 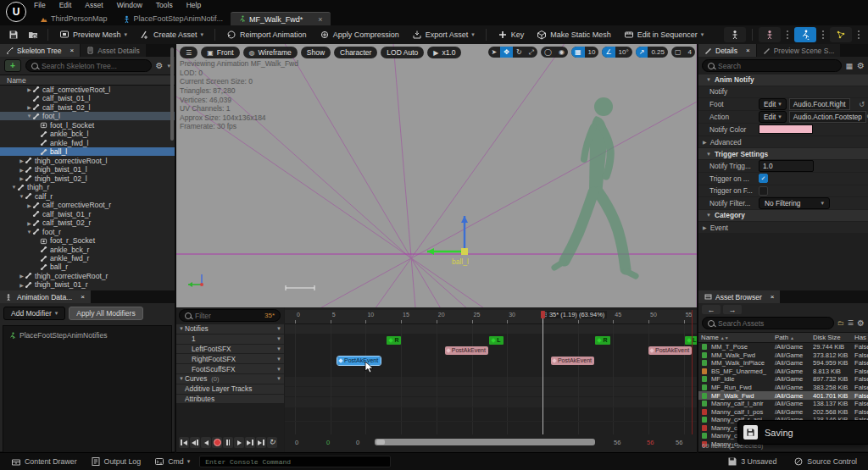 What do you see at coordinates (711, 310) in the screenshot?
I see `back-button: ←` at bounding box center [711, 310].